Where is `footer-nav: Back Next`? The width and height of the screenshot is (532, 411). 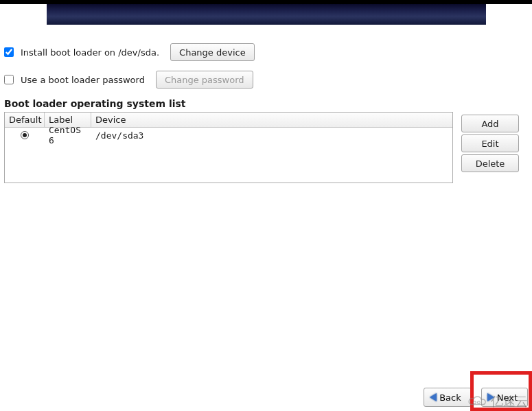
footer-nav: Back Next is located at coordinates (476, 397).